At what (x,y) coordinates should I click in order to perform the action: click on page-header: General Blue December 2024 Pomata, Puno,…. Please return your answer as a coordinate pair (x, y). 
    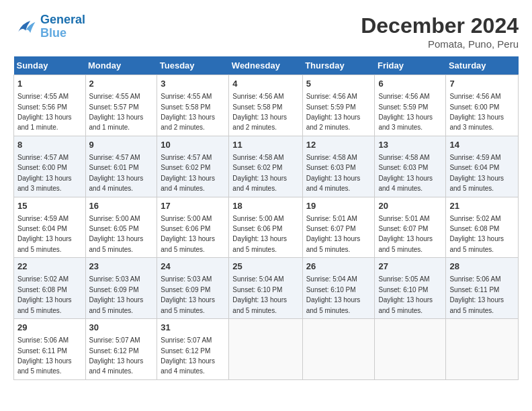
    Looking at the image, I should click on (266, 32).